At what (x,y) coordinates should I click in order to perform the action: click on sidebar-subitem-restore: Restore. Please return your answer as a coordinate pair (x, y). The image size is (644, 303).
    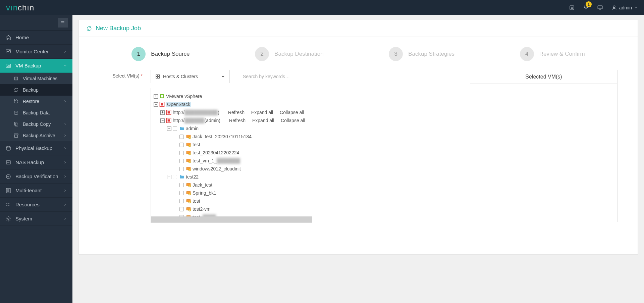
    Looking at the image, I should click on (36, 101).